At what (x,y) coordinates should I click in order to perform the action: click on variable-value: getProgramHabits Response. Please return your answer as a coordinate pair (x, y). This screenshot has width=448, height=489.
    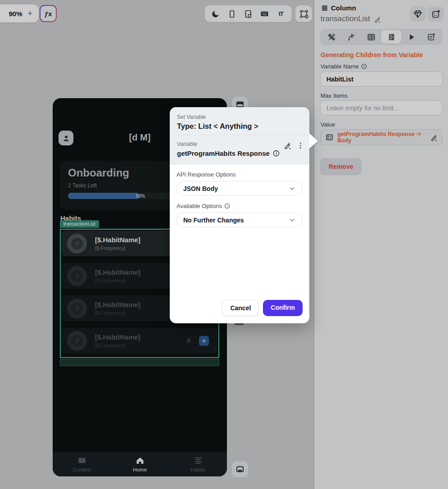
    Looking at the image, I should click on (240, 153).